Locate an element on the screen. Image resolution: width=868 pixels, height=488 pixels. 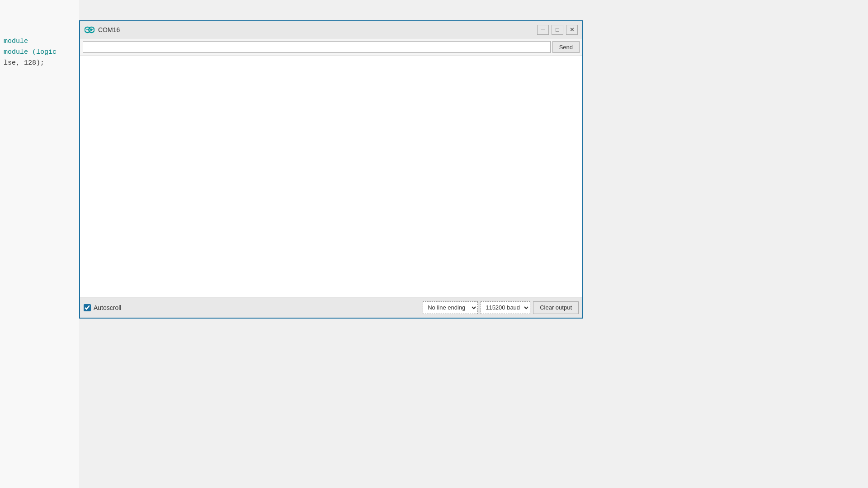
close-button: ✕ is located at coordinates (572, 30).